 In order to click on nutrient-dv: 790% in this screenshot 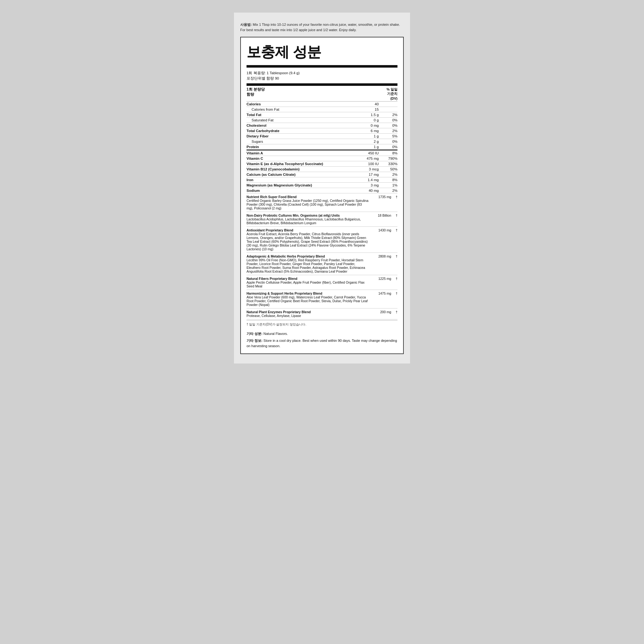, I will do `click(388, 158)`.